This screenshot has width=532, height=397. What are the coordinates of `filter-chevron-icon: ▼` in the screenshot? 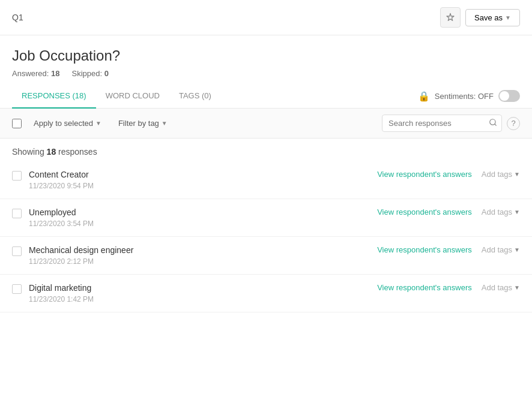 It's located at (165, 124).